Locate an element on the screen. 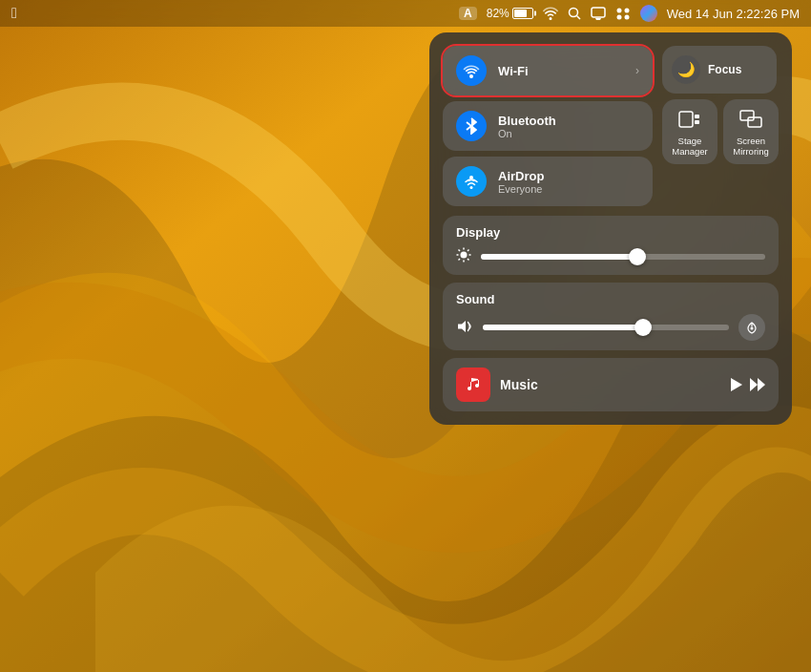 The width and height of the screenshot is (811, 672). airplay-audio-button is located at coordinates (752, 327).